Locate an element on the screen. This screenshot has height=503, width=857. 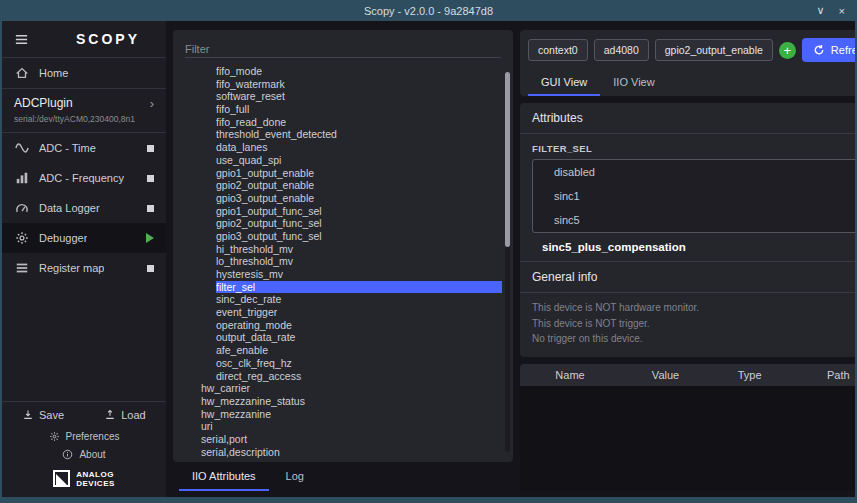
refresh-button: Refresh is located at coordinates (828, 50).